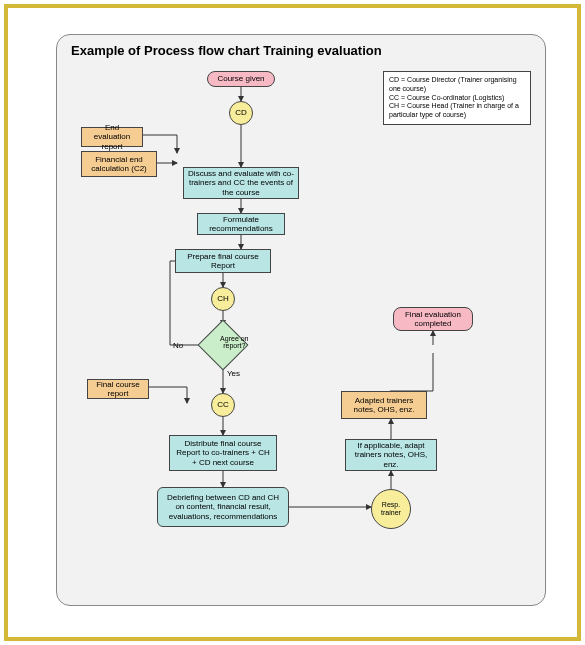 The width and height of the screenshot is (585, 645). Describe the element at coordinates (119, 164) in the screenshot. I see `node-financial-end-calc: Financial end calculation (C2)` at that location.